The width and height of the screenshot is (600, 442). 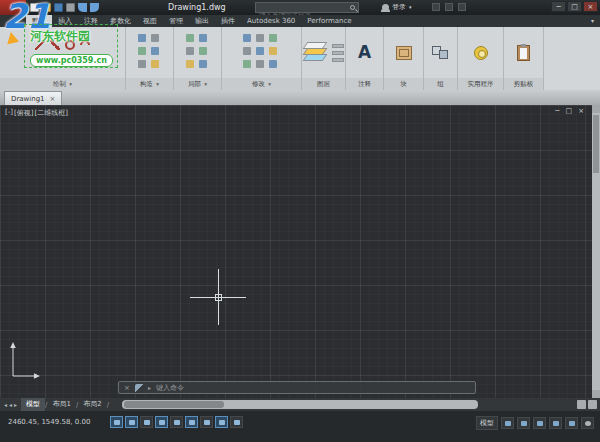 What do you see at coordinates (352, 8) in the screenshot?
I see `search-icon` at bounding box center [352, 8].